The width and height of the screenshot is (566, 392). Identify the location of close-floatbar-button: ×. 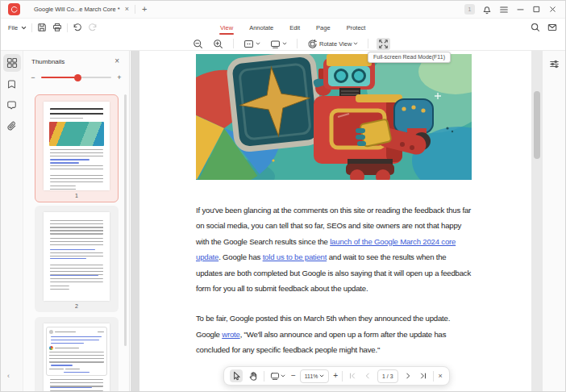
(440, 376).